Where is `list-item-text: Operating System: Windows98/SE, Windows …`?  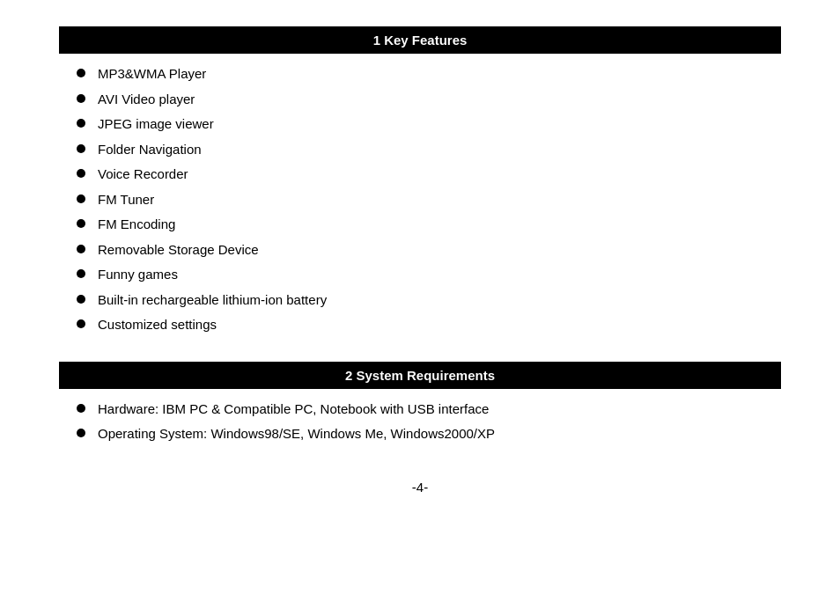
list-item-text: Operating System: Windows98/SE, Windows … is located at coordinates (296, 435).